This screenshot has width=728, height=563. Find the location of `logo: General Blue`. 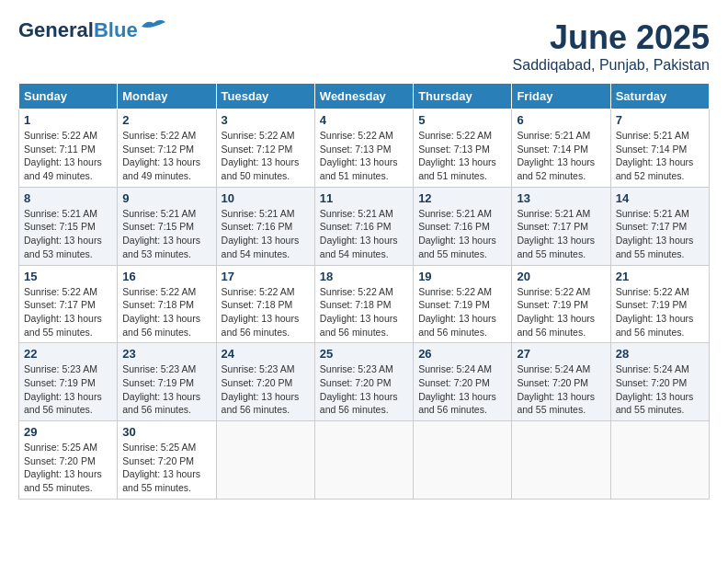

logo: General Blue is located at coordinates (93, 30).